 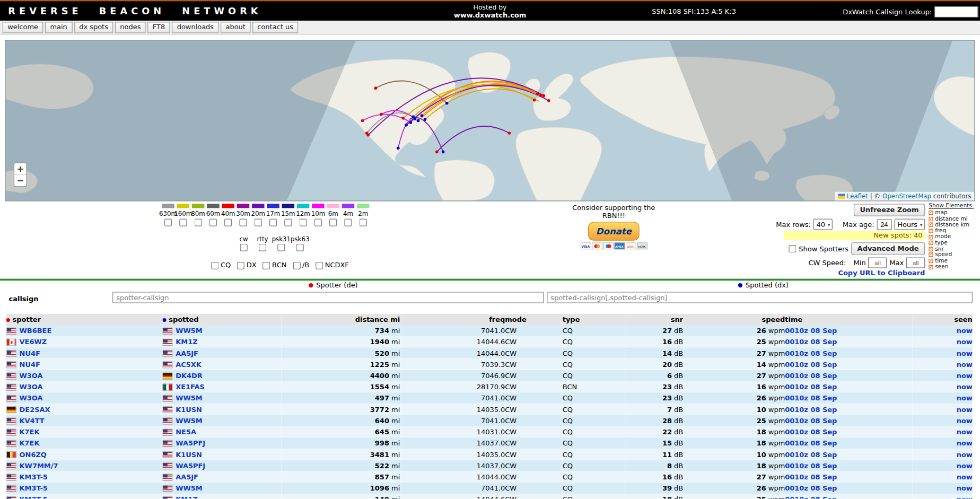 I want to click on nav-tab: nodes, so click(x=130, y=28).